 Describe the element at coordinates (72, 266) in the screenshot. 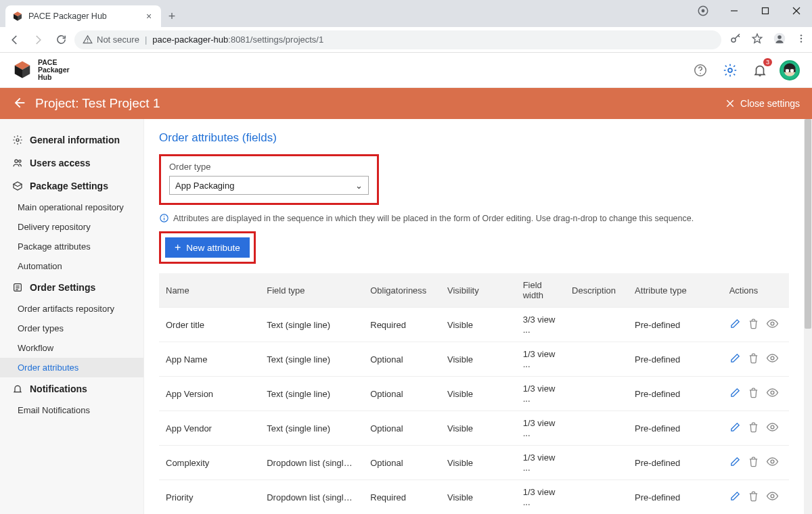

I see `sidebar-item-automation: Automation` at that location.